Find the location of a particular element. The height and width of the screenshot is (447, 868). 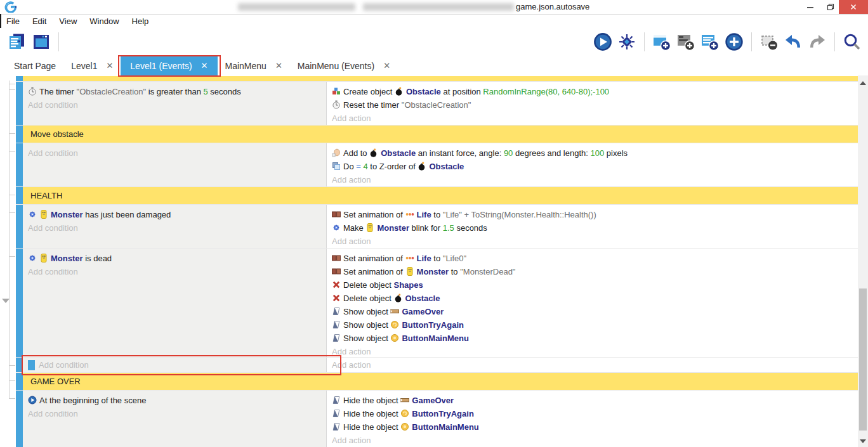

undo-icon is located at coordinates (793, 42).